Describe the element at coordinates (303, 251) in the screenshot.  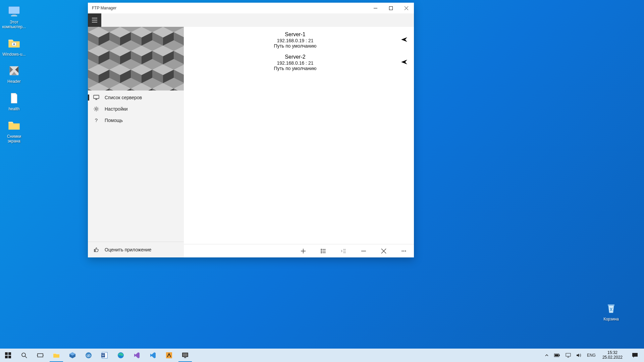
I see `add-button` at that location.